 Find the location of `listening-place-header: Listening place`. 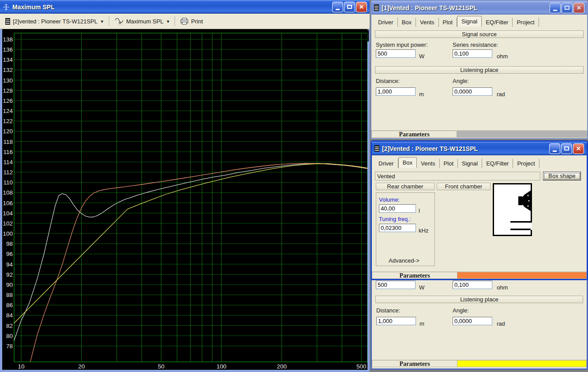

listening-place-header: Listening place is located at coordinates (479, 299).